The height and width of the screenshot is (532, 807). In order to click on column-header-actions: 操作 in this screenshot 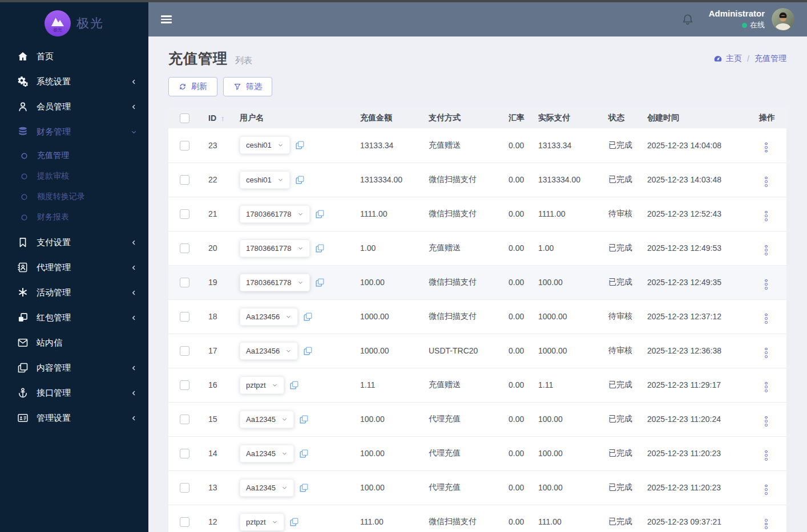, I will do `click(767, 118)`.